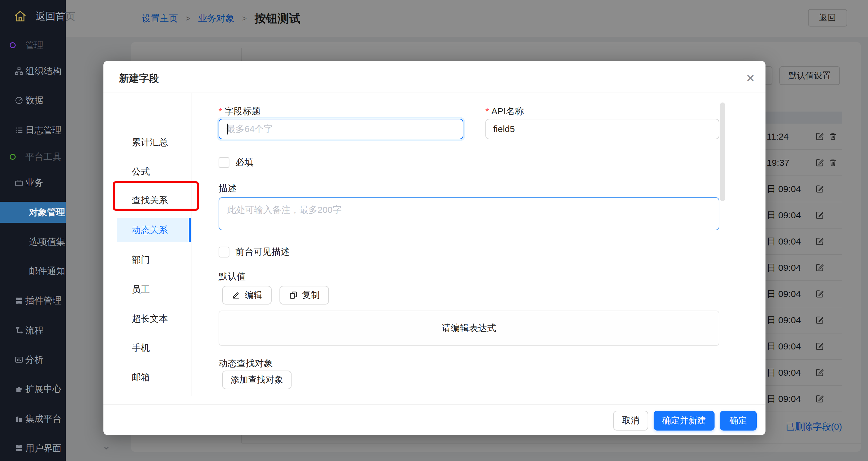 The width and height of the screenshot is (868, 461). Describe the element at coordinates (341, 129) in the screenshot. I see `field-title-input` at that location.